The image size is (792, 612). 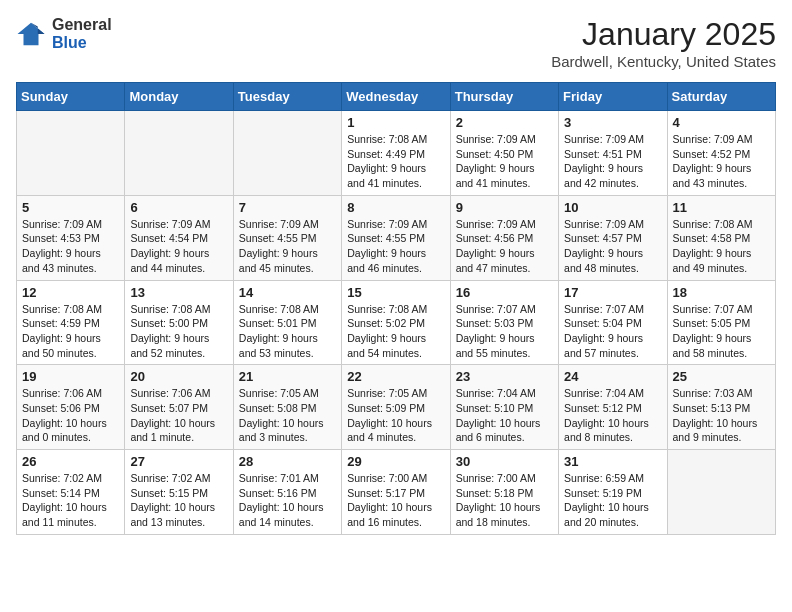 What do you see at coordinates (178, 376) in the screenshot?
I see `day-number: 20` at bounding box center [178, 376].